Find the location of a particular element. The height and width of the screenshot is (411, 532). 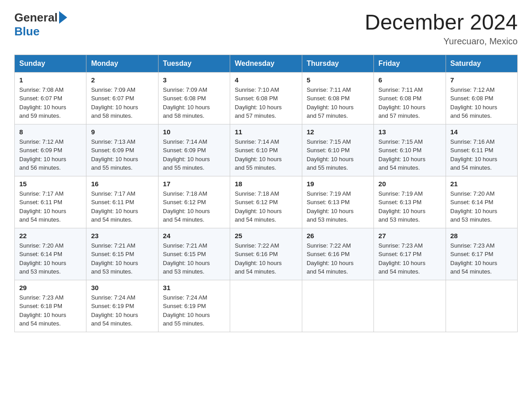

day-number: 29 is located at coordinates (50, 287).